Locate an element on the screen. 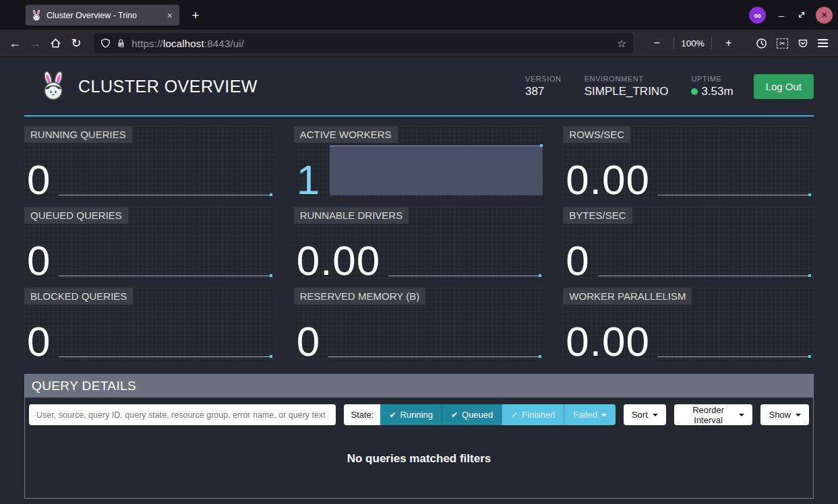  state-filter-label: State: is located at coordinates (362, 415).